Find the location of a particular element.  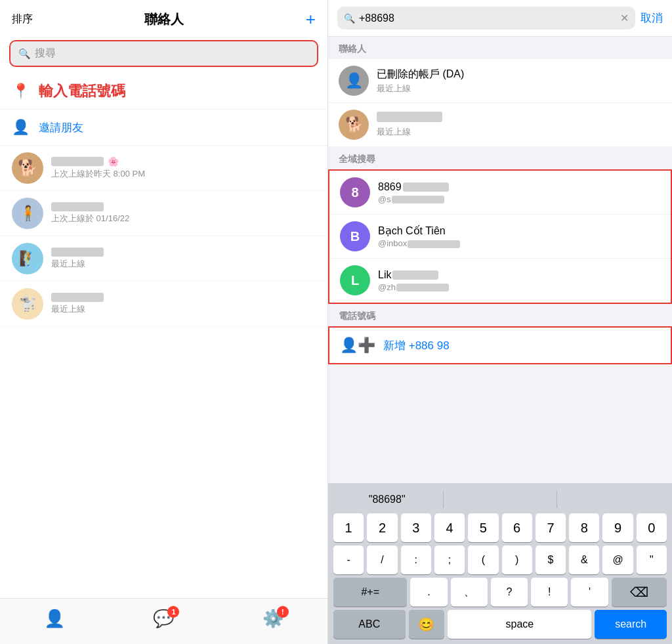

contact-item: 🧗 最近上線 is located at coordinates (164, 259).